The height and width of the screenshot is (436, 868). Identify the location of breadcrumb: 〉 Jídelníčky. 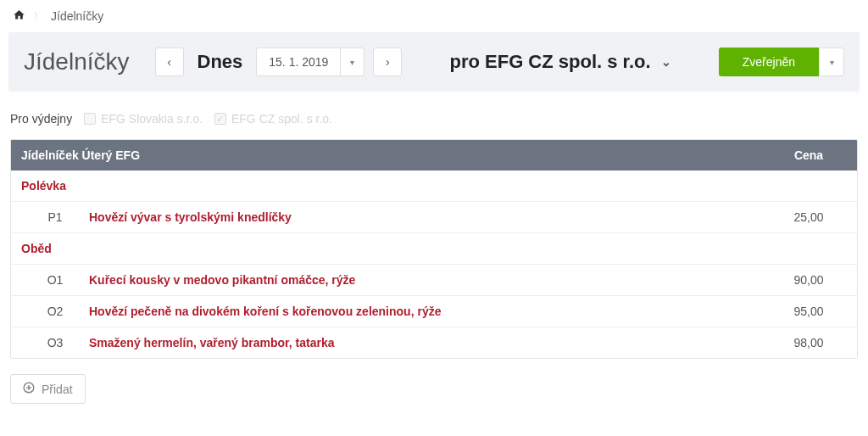
(434, 16).